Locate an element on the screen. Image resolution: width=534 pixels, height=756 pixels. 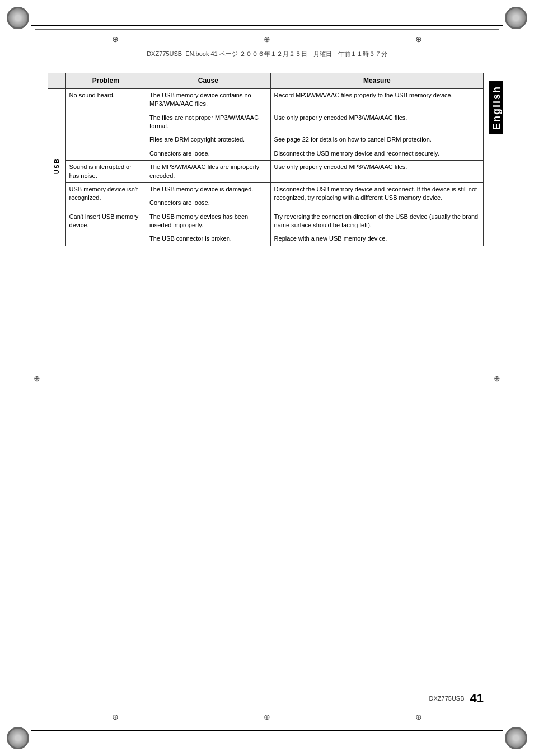
measure-cell: See page 22 for details on how to cancel… is located at coordinates (377, 140).